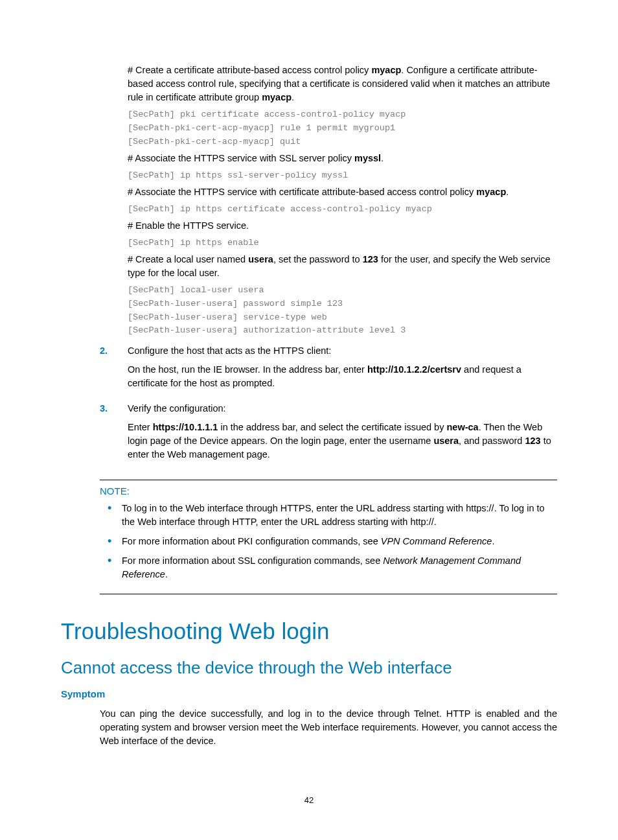  What do you see at coordinates (342, 369) in the screenshot?
I see `list-body: Configure the host that acts as the HTTP…` at bounding box center [342, 369].